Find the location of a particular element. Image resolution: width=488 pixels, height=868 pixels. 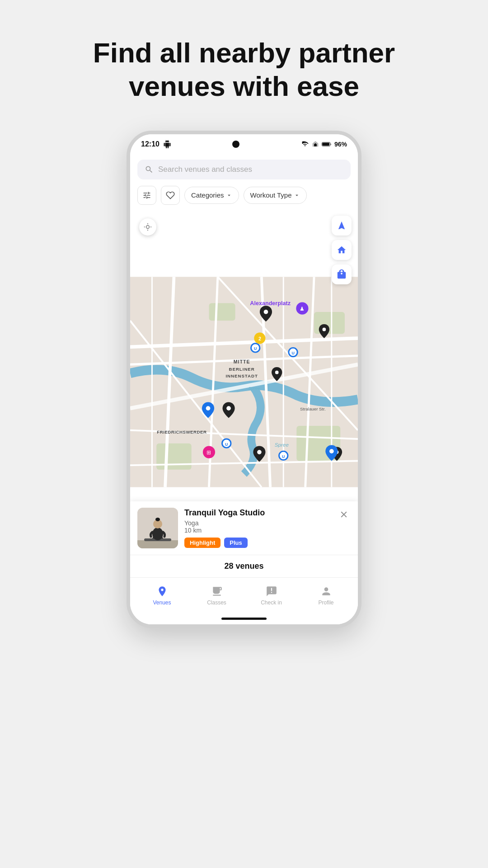

svg-text: INNENSTADT is located at coordinates (241, 376).